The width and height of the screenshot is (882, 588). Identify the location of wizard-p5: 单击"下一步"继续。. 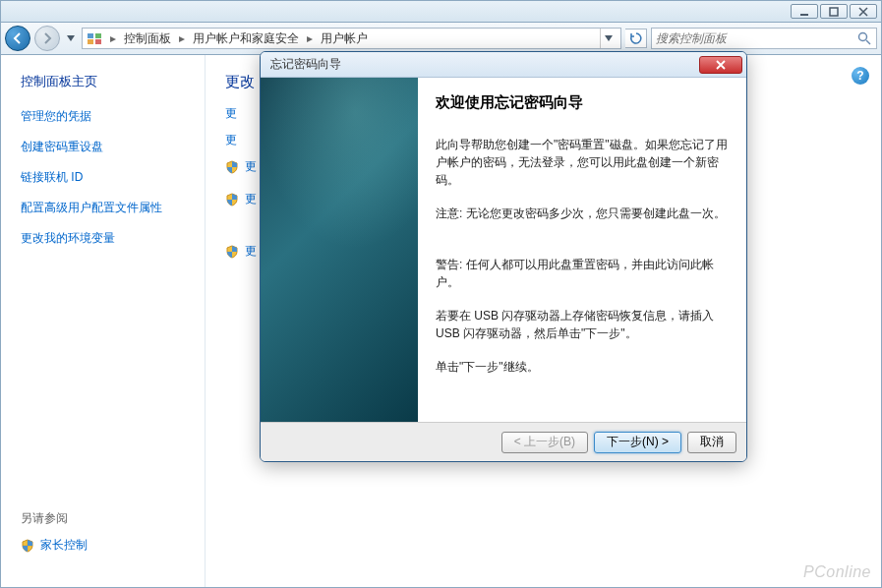
(582, 367).